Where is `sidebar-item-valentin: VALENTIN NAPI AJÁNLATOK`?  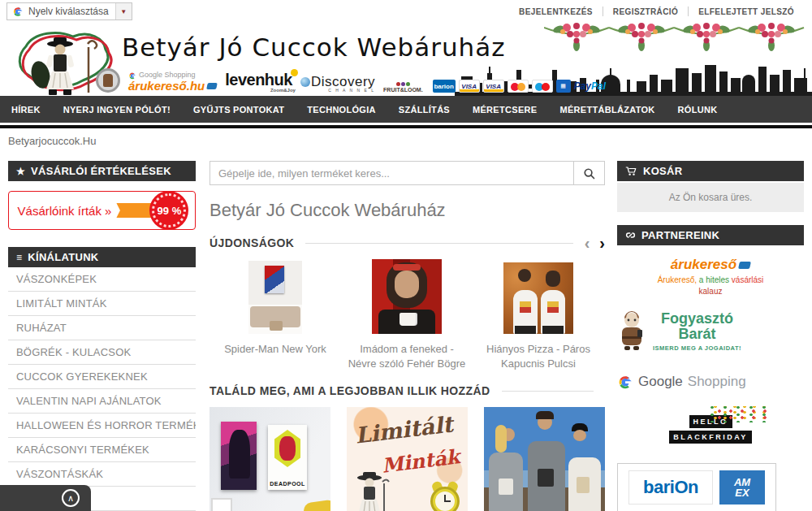 sidebar-item-valentin: VALENTIN NAPI AJÁNLATOK is located at coordinates (102, 401).